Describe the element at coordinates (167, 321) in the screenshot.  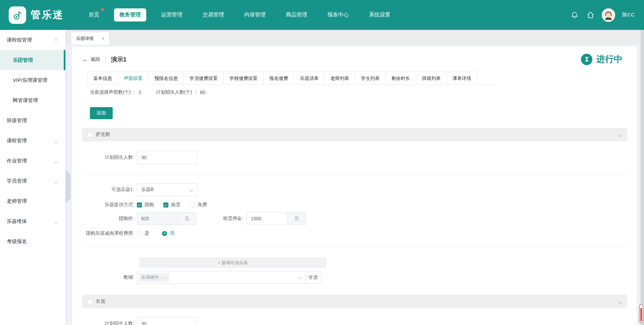
I see `planned-students-input-flute` at that location.